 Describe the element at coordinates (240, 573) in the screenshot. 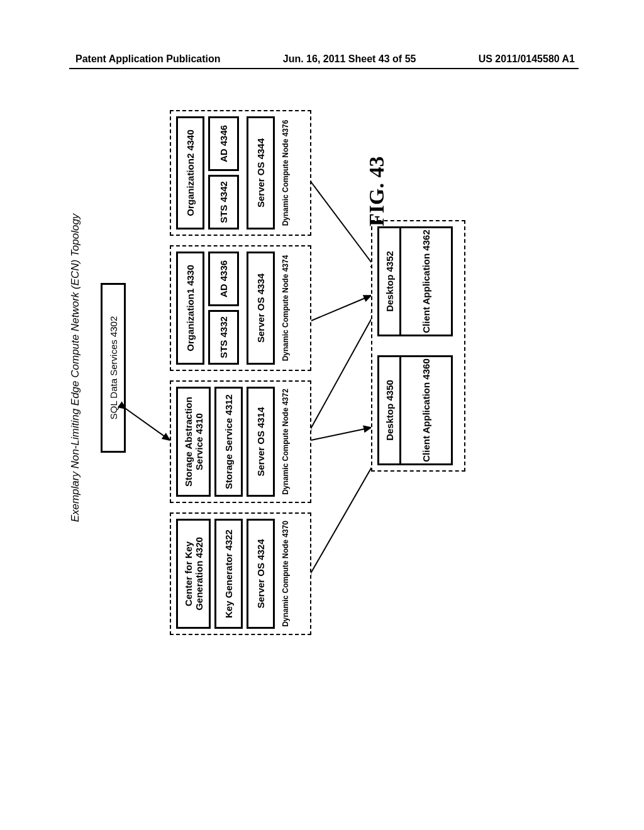

I see `compute-node-4370: Center for Key Generation 4320 Key Gener…` at that location.